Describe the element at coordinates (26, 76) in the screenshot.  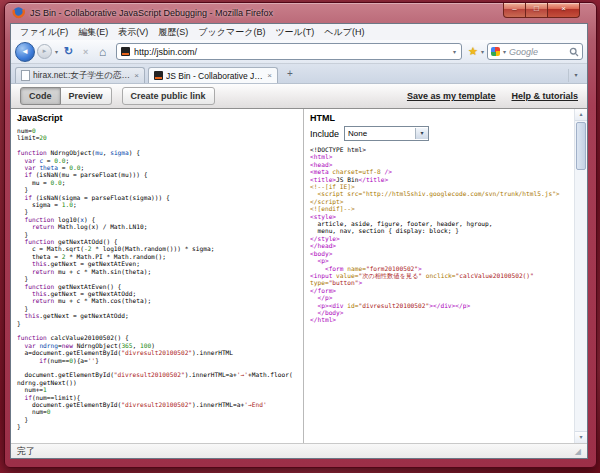
I see `page-icon` at that location.